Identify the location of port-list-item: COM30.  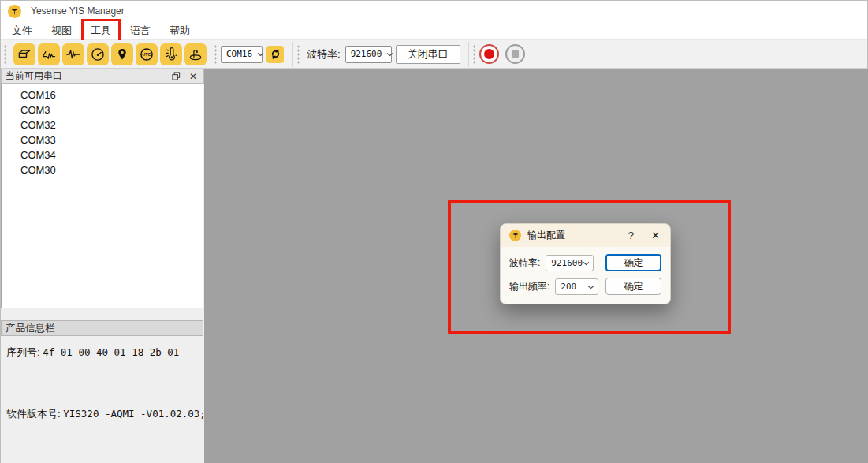
(102, 170).